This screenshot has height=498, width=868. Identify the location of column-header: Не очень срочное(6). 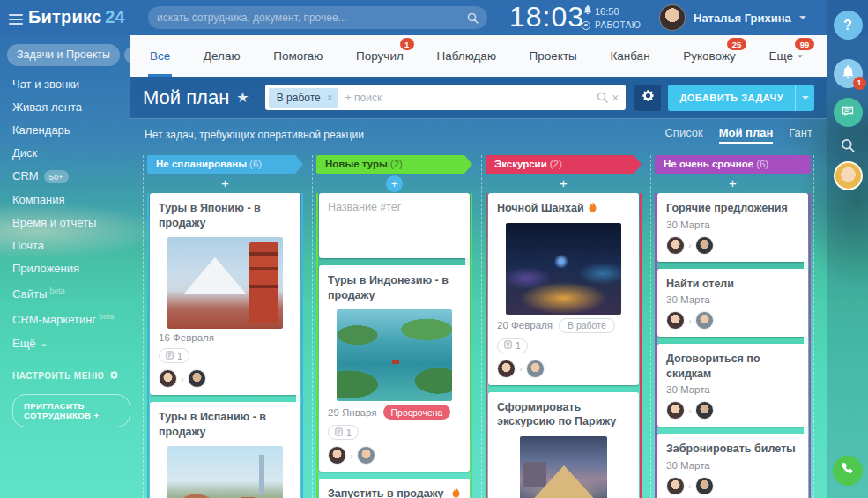
(733, 164).